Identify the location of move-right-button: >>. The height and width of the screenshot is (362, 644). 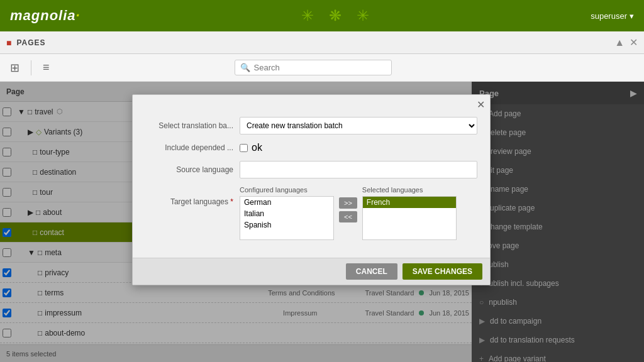
(348, 203).